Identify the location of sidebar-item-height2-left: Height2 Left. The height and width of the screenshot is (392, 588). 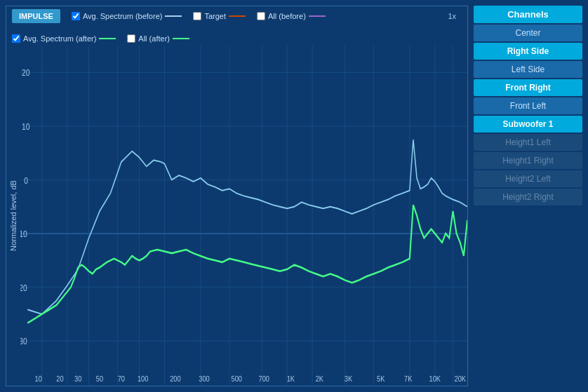
(528, 179).